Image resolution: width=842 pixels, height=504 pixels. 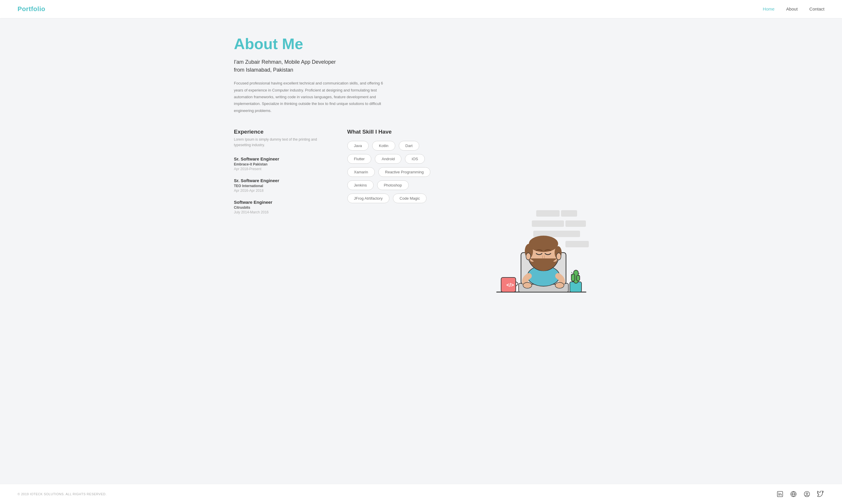 What do you see at coordinates (800, 494) in the screenshot?
I see `social-icons` at bounding box center [800, 494].